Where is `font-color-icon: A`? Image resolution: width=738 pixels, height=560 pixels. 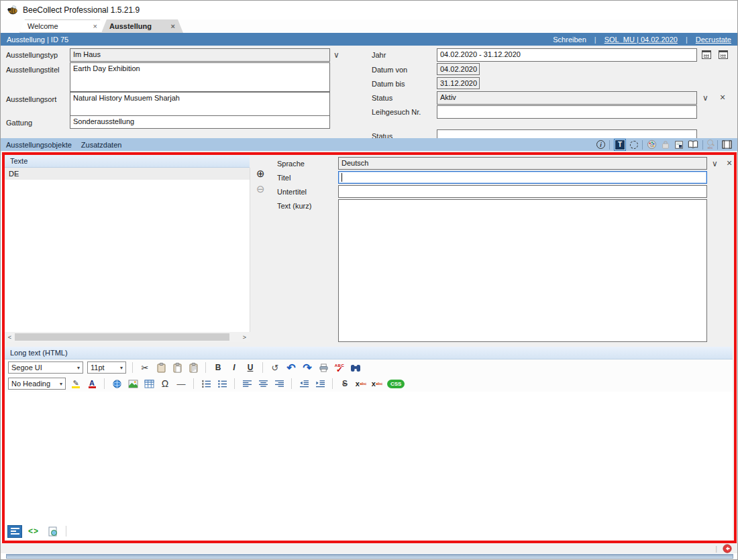 font-color-icon: A is located at coordinates (92, 384).